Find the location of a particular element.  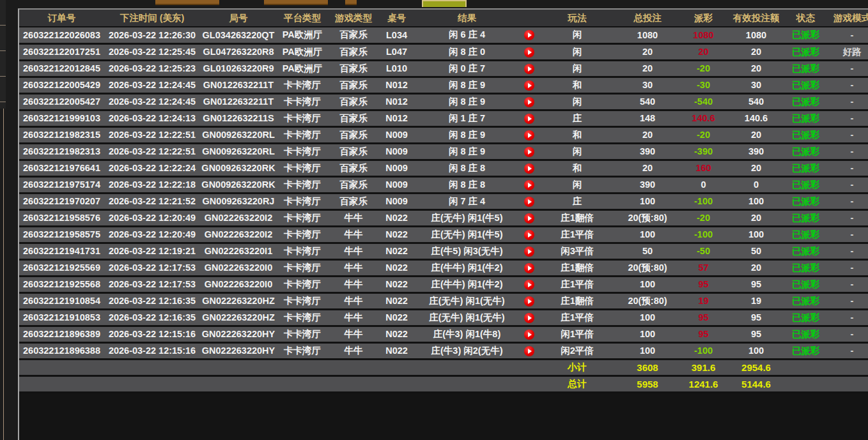

subtotal-row: 小计 3608 391.6 2954.6 is located at coordinates (444, 367).